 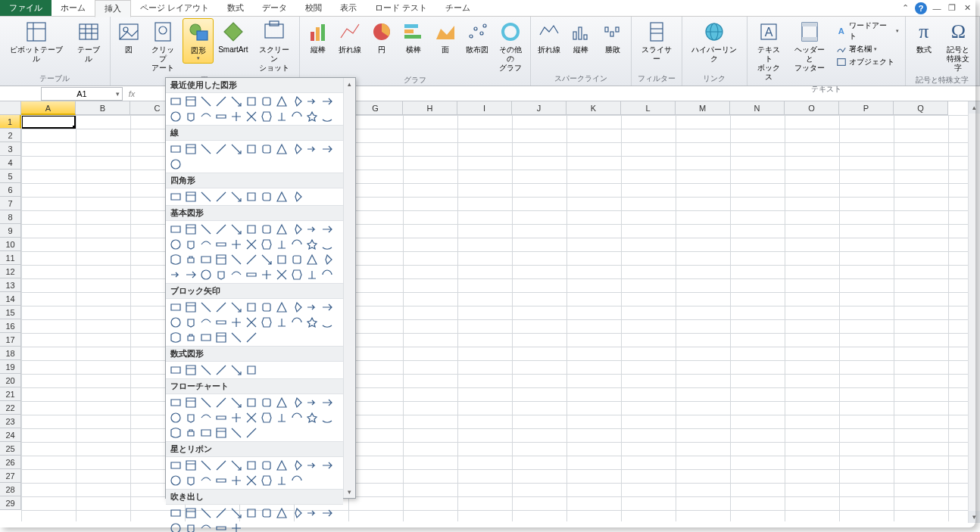 What do you see at coordinates (198, 41) in the screenshot?
I see `shapes-button: 図形▾` at bounding box center [198, 41].